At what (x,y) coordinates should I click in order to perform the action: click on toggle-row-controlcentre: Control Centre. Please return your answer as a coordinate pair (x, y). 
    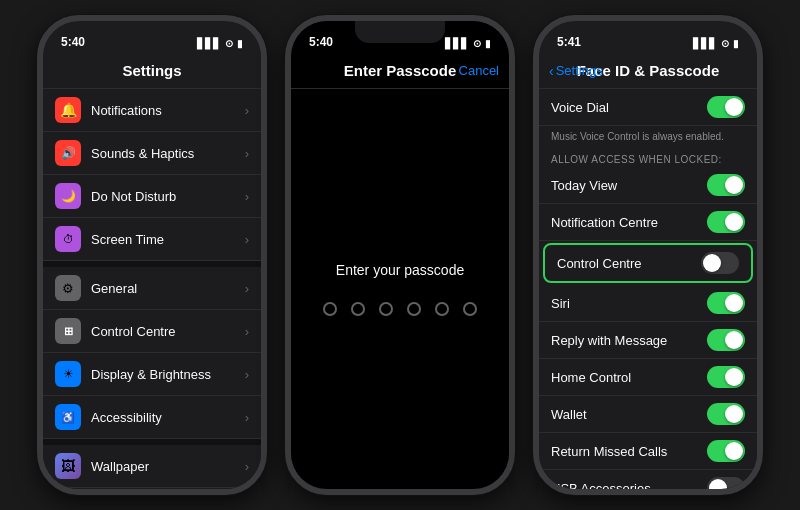
    Looking at the image, I should click on (648, 263).